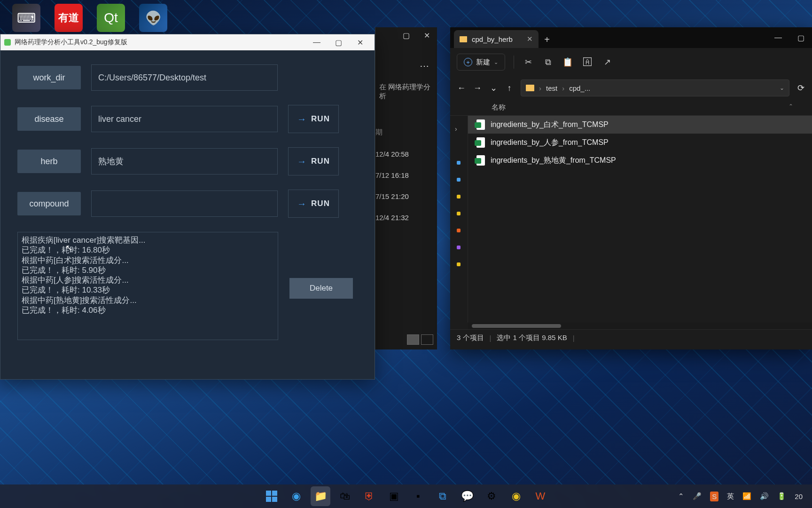 This screenshot has height=508, width=812. What do you see at coordinates (509, 88) in the screenshot?
I see `nav-up-icon: ↑` at bounding box center [509, 88].